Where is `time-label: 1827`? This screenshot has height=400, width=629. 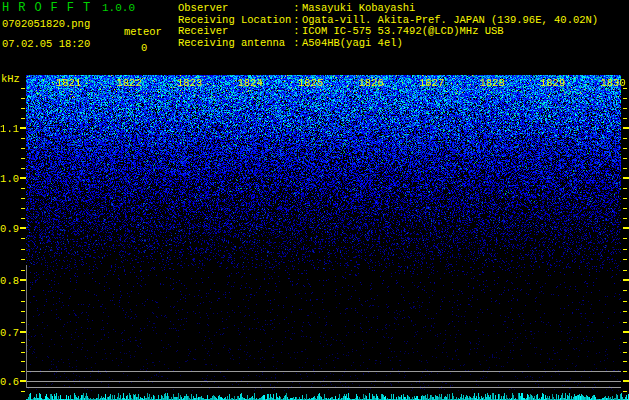 time-label: 1827 is located at coordinates (432, 83).